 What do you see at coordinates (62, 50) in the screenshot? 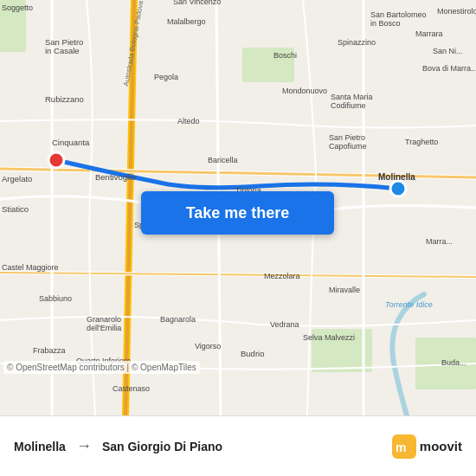
I see `svg-text: in Casale` at bounding box center [62, 50].